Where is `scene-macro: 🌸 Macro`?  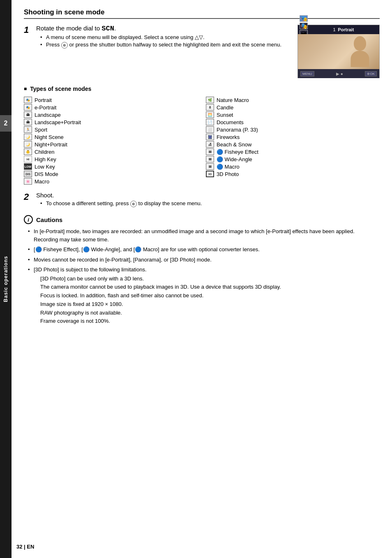
scene-macro: 🌸 Macro is located at coordinates (111, 181).